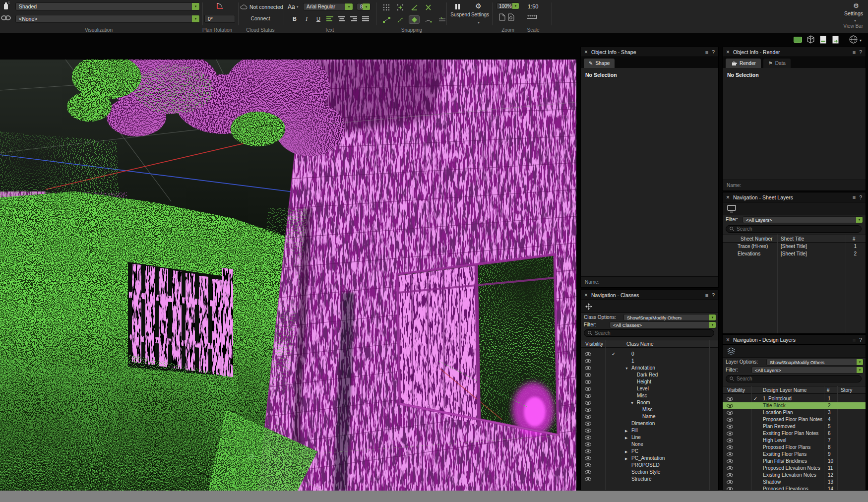 The image size is (868, 502). Describe the element at coordinates (798, 40) in the screenshot. I see `clip-cube-toggle-icon` at that location.